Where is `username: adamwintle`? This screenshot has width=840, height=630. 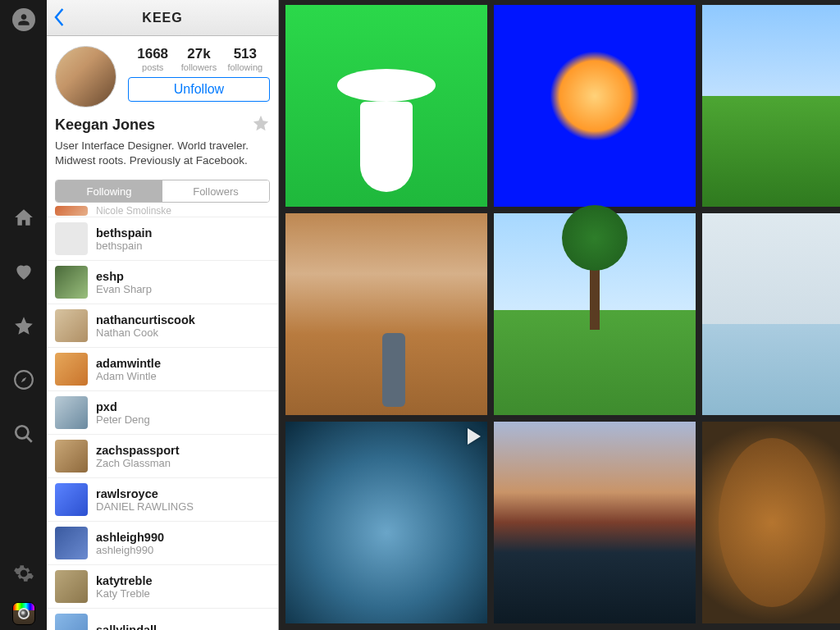 username: adamwintle is located at coordinates (128, 363).